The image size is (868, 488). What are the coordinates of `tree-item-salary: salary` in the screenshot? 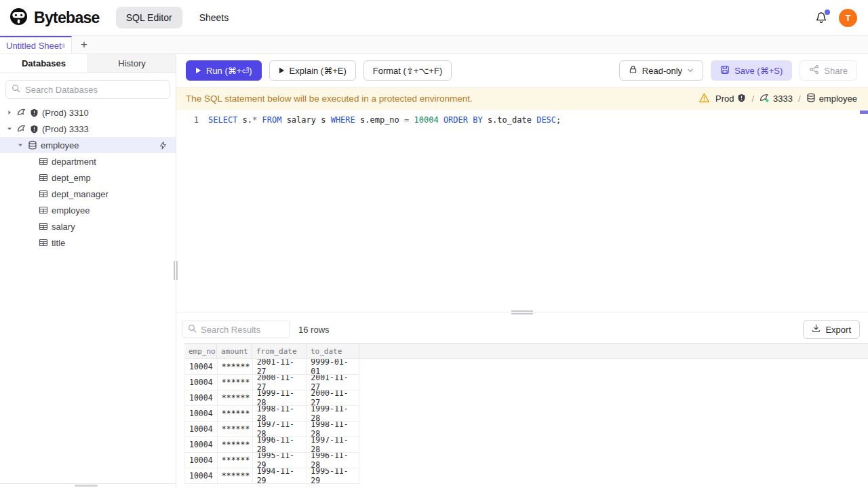 It's located at (88, 226).